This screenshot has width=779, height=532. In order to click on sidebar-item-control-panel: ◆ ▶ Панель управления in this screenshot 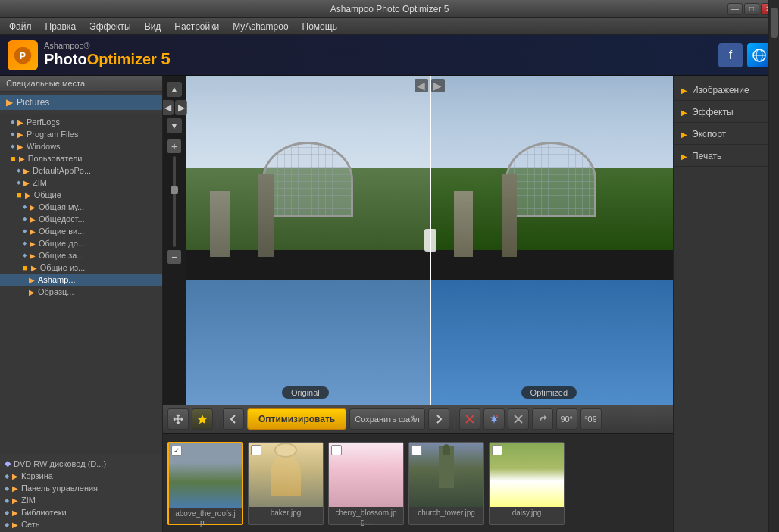, I will do `click(81, 488)`.